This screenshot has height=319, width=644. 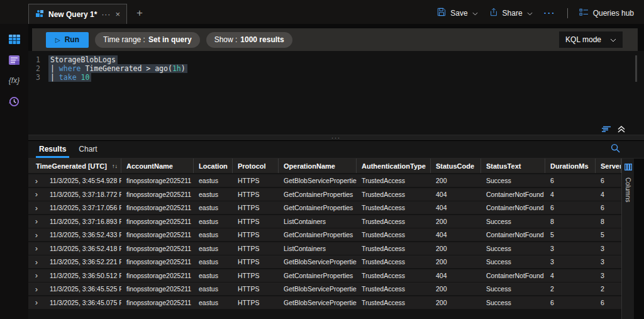 What do you see at coordinates (325, 194) in the screenshot?
I see `table-row: ›11/3/2025, 3:37:18.772 PMfinopsstorage2…` at bounding box center [325, 194].